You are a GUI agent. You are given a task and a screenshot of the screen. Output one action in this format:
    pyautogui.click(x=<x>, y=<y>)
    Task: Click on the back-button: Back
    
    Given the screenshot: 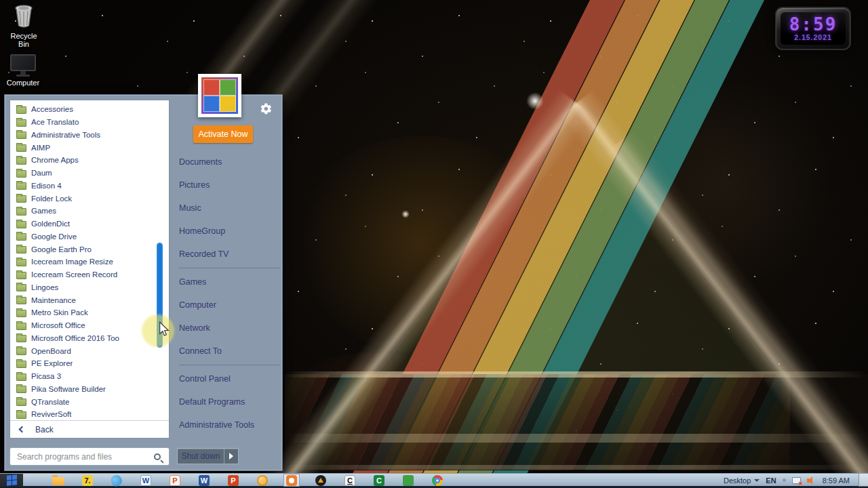 What is the action you would take?
    pyautogui.click(x=90, y=429)
    